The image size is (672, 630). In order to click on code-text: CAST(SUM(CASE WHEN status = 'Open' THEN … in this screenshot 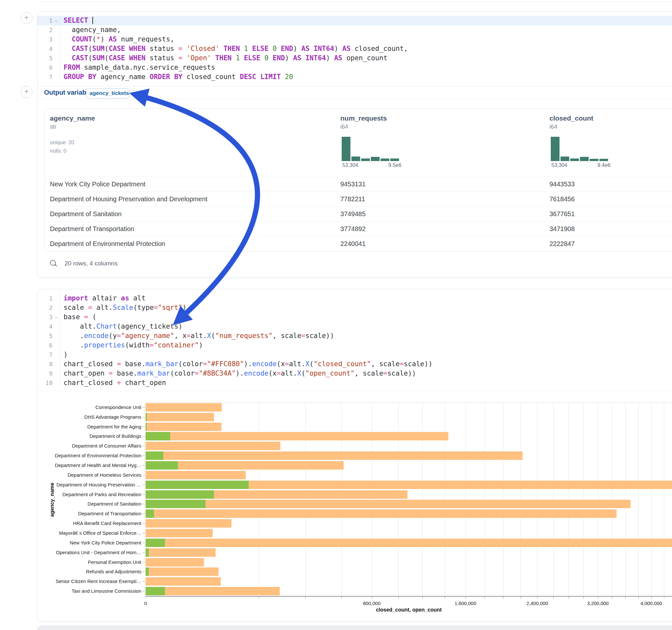, I will do `click(366, 58)`.